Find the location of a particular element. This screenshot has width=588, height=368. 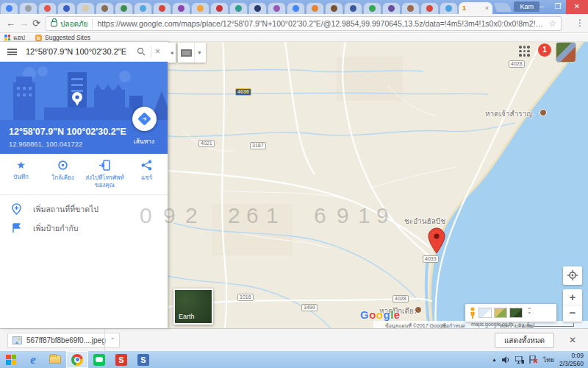

volume-icon is located at coordinates (506, 360).